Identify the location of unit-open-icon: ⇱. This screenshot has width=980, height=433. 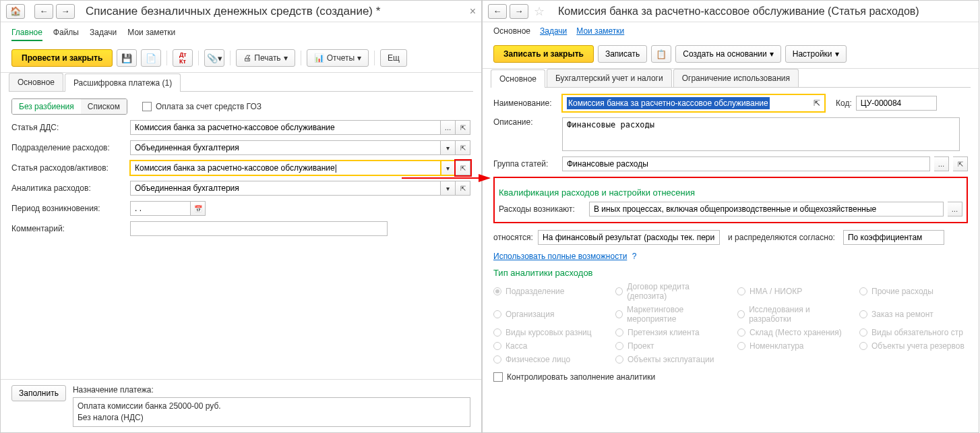
(463, 148).